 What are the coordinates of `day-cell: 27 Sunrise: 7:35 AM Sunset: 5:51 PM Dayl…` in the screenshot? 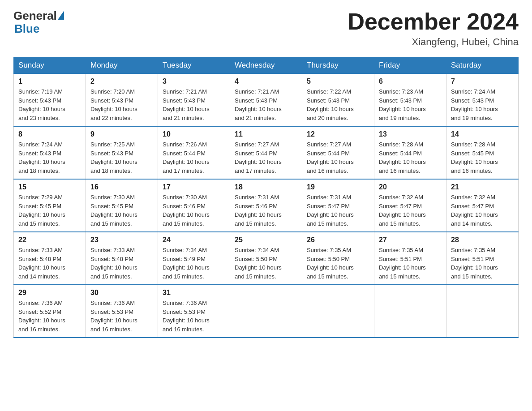 It's located at (410, 258).